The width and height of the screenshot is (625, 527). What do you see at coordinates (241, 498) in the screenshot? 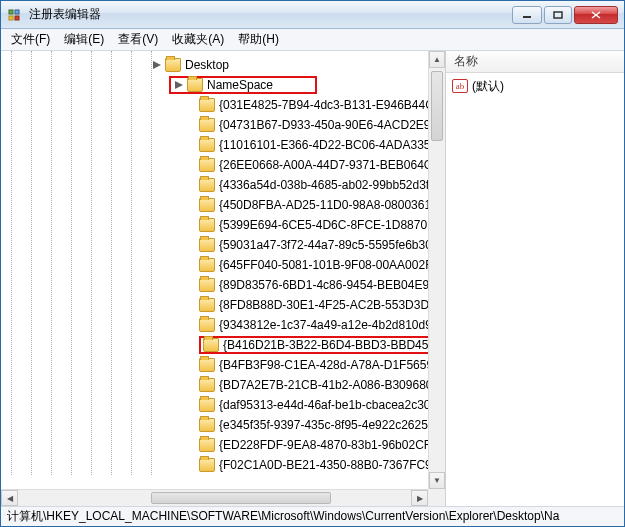
I see `scroll-thumb-h` at bounding box center [241, 498].